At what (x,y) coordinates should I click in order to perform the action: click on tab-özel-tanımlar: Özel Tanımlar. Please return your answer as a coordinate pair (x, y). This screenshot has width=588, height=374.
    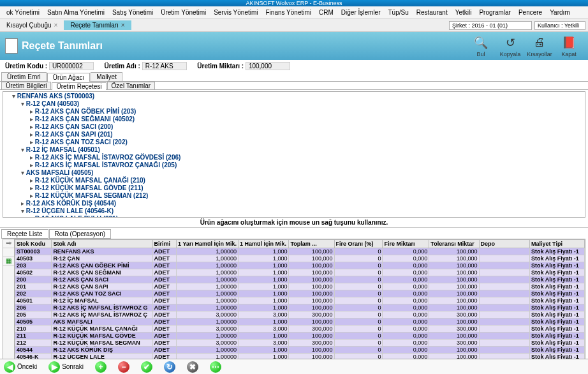
    Looking at the image, I should click on (131, 86).